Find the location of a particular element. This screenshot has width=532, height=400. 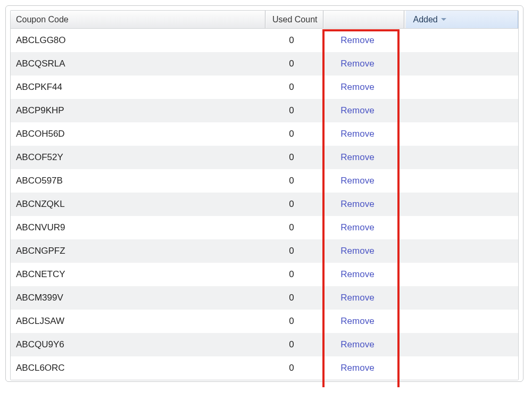

coupon-code-cell: ABCL6ORC is located at coordinates (138, 368).